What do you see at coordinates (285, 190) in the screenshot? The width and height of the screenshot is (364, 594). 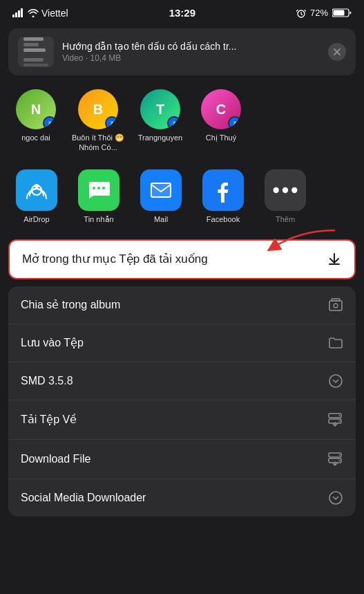 I see `more-app-icon` at bounding box center [285, 190].